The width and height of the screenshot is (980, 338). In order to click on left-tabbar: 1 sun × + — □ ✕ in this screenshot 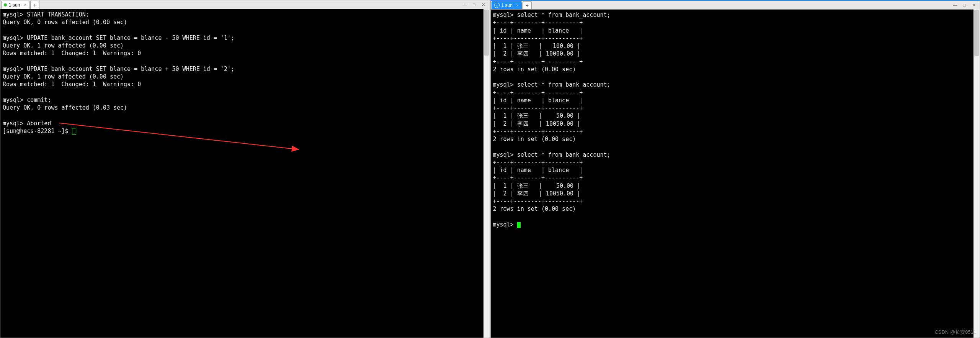, I will do `click(245, 5)`.